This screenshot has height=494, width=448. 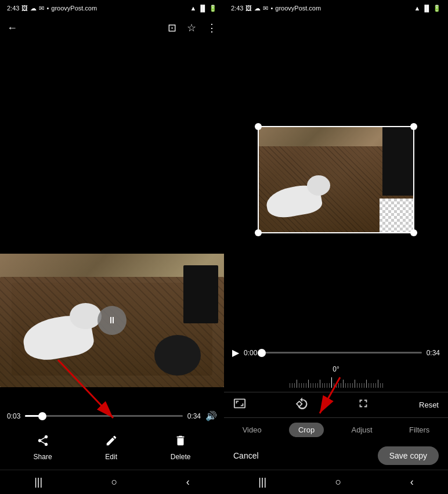 I want to click on home-nav-icon-right: ○, so click(x=339, y=482).